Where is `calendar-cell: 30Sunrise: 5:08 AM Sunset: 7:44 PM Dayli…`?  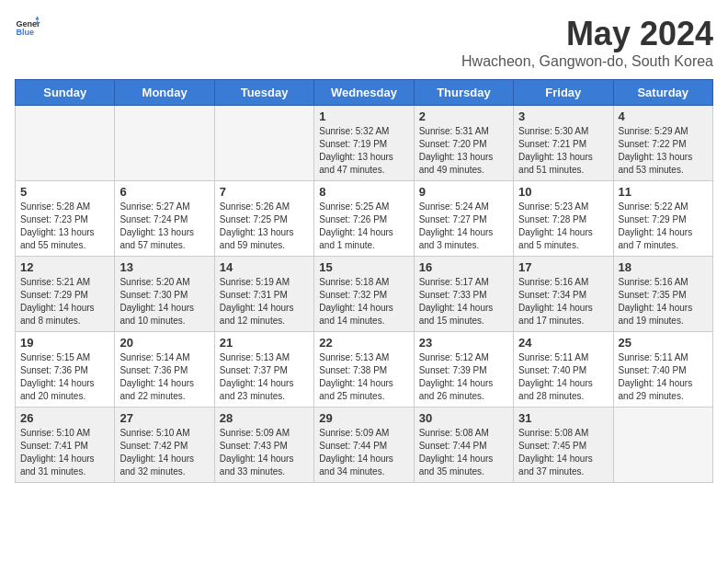
calendar-cell: 30Sunrise: 5:08 AM Sunset: 7:44 PM Dayli… is located at coordinates (463, 445).